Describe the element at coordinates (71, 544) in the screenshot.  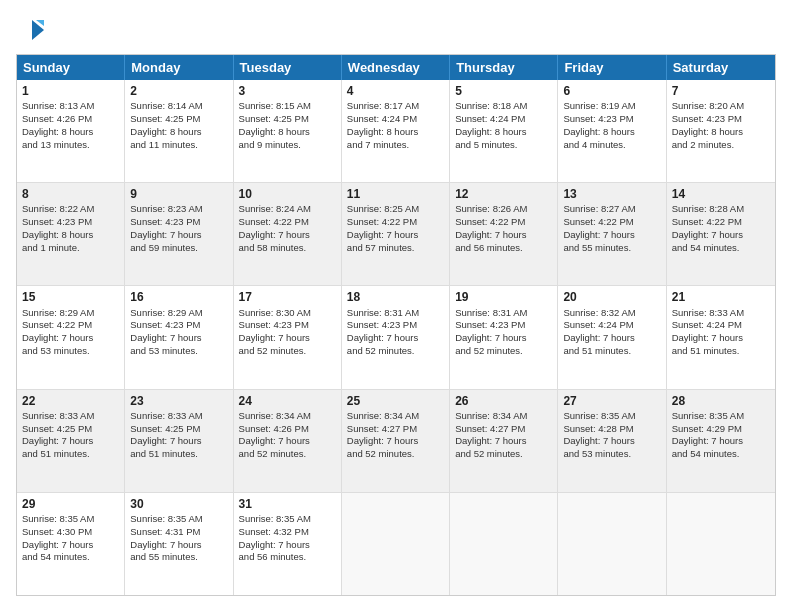
I see `day-cell-29: 29Sunrise: 8:35 AMSunset: 4:30 PMDayligh…` at that location.